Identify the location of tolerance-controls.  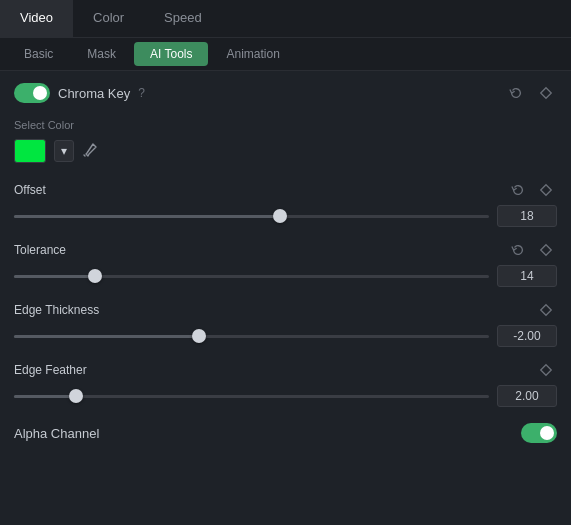
(532, 250).